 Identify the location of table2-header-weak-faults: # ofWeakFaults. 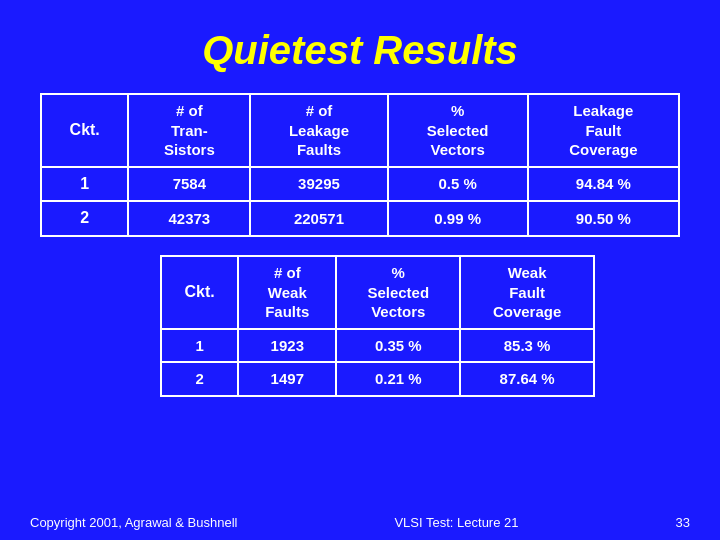
(287, 292).